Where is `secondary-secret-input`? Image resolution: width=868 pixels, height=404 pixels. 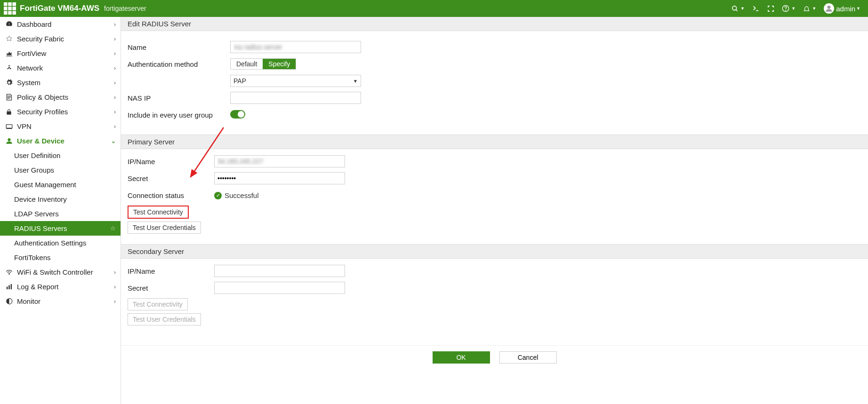 secondary-secret-input is located at coordinates (280, 288).